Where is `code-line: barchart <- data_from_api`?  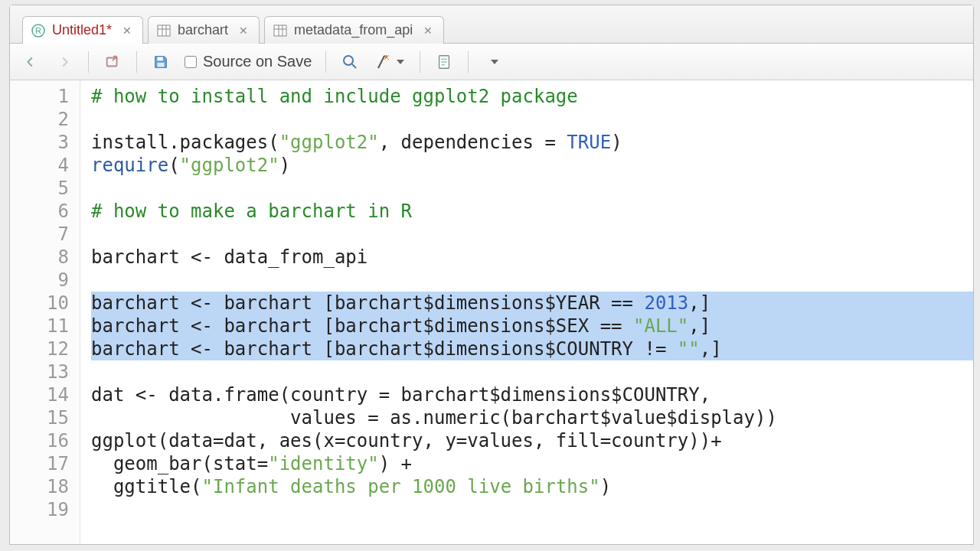
code-line: barchart <- data_from_api is located at coordinates (532, 257).